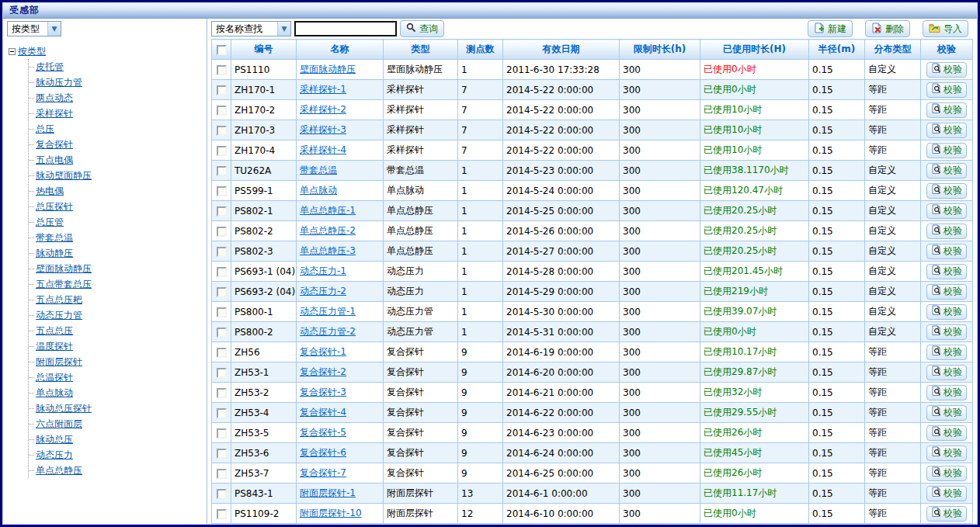 The image size is (980, 527). What do you see at coordinates (323, 89) in the screenshot?
I see `sensor-name-link: 采样探针-1` at bounding box center [323, 89].